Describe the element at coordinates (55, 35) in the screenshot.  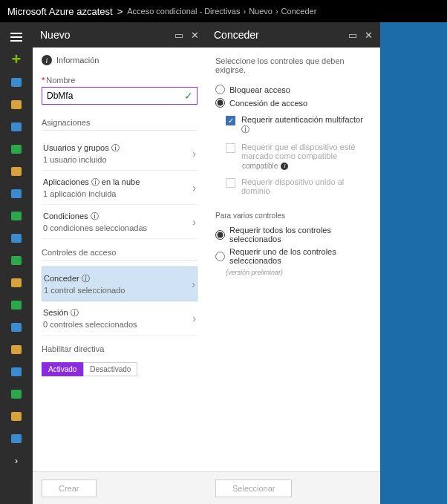
I see `blade-nuevo-title: Nuevo` at that location.